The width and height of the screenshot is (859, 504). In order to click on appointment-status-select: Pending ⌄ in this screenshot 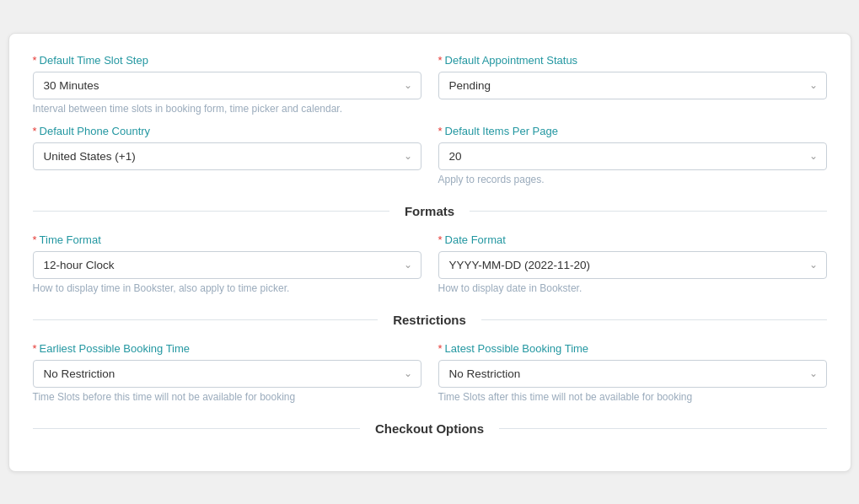, I will do `click(632, 86)`.